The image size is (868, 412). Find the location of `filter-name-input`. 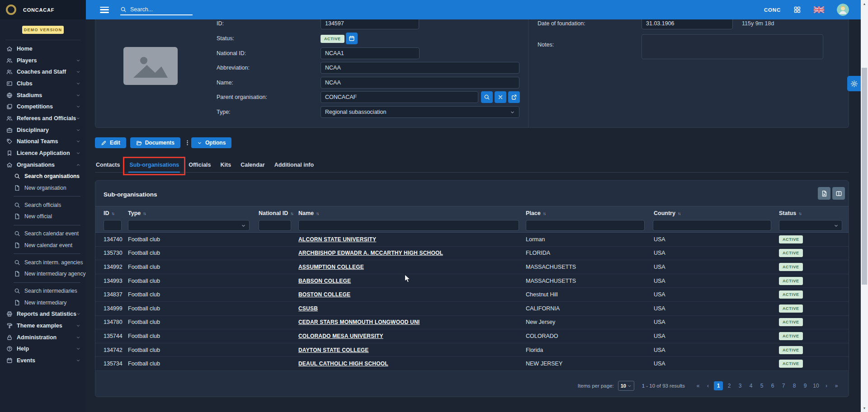

filter-name-input is located at coordinates (409, 225).